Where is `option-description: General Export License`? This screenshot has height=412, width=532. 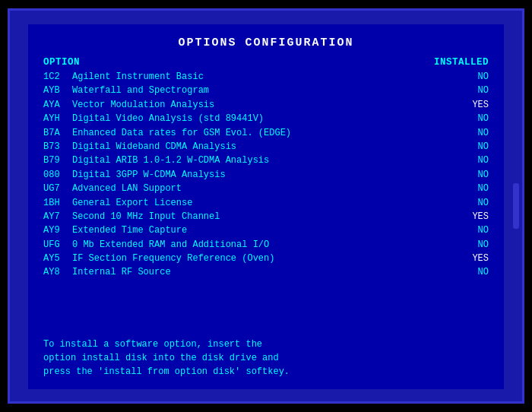 option-description: General Export License is located at coordinates (264, 204).